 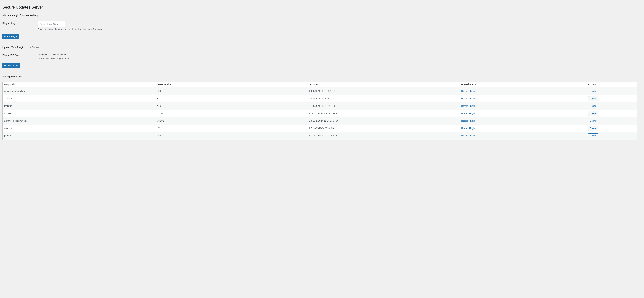 What do you see at coordinates (78, 121) in the screenshot?
I see `cell-slug: advanced-custom-fields` at bounding box center [78, 121].